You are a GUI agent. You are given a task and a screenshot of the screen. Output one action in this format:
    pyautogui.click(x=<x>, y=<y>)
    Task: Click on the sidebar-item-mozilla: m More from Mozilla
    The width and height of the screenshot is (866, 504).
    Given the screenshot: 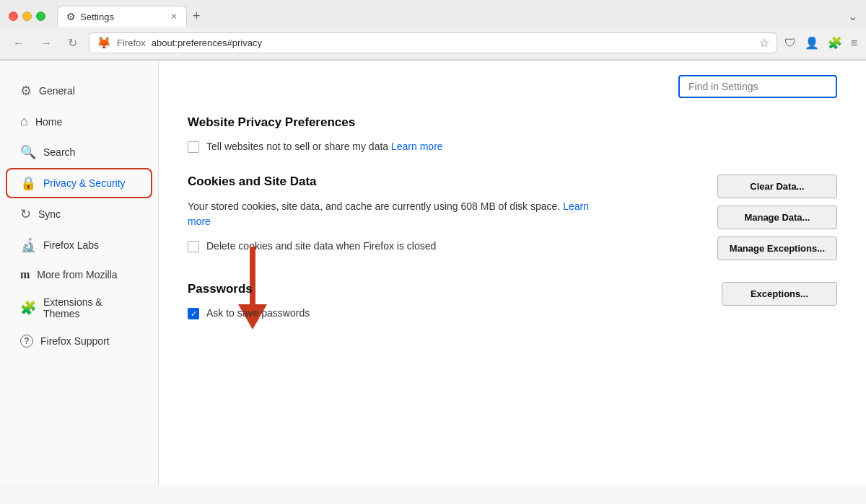 What is the action you would take?
    pyautogui.click(x=79, y=275)
    